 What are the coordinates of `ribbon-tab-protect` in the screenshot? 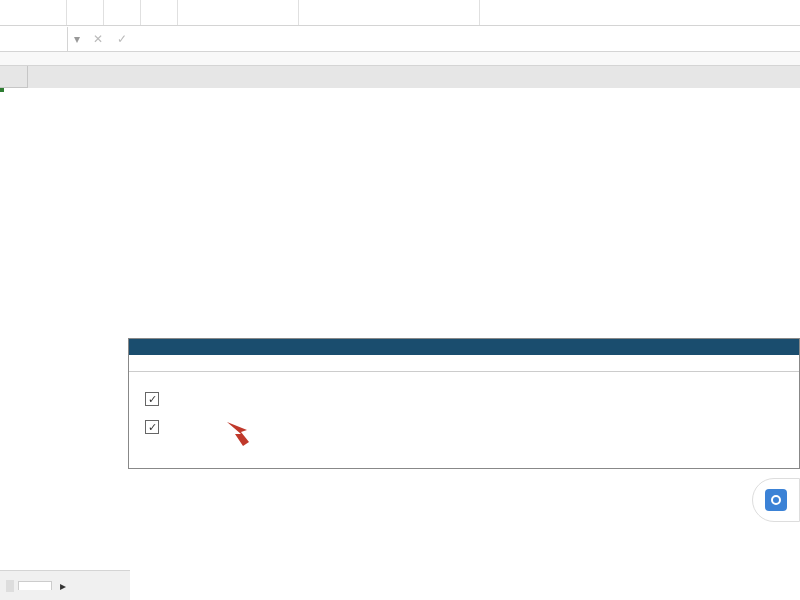 It's located at (390, 12).